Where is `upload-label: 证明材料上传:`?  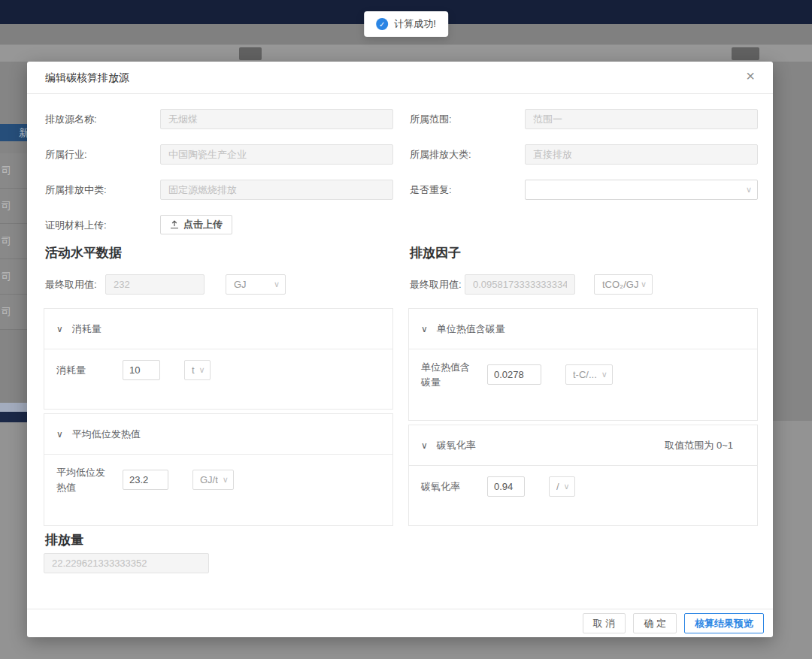
upload-label: 证明材料上传: is located at coordinates (76, 225).